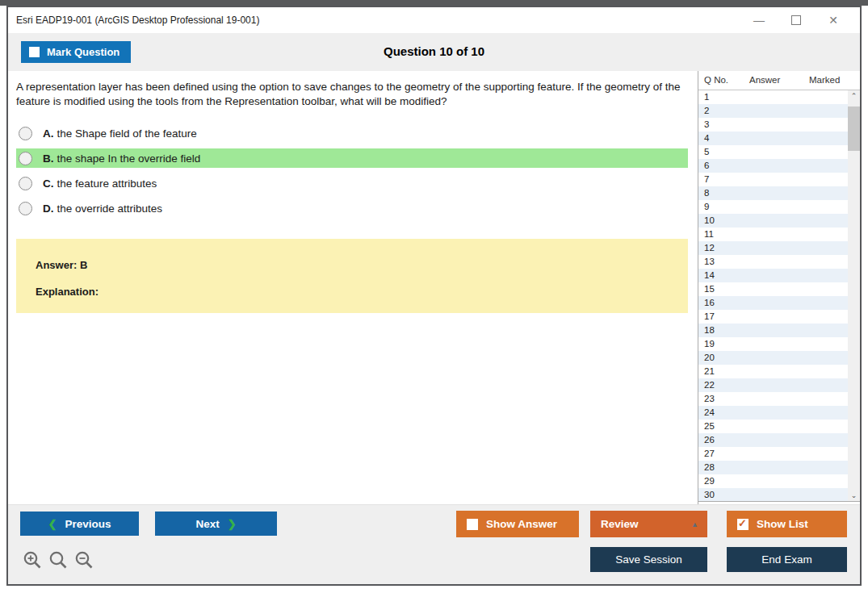  What do you see at coordinates (352, 208) in the screenshot?
I see `option-d: D.the override attributes` at bounding box center [352, 208].